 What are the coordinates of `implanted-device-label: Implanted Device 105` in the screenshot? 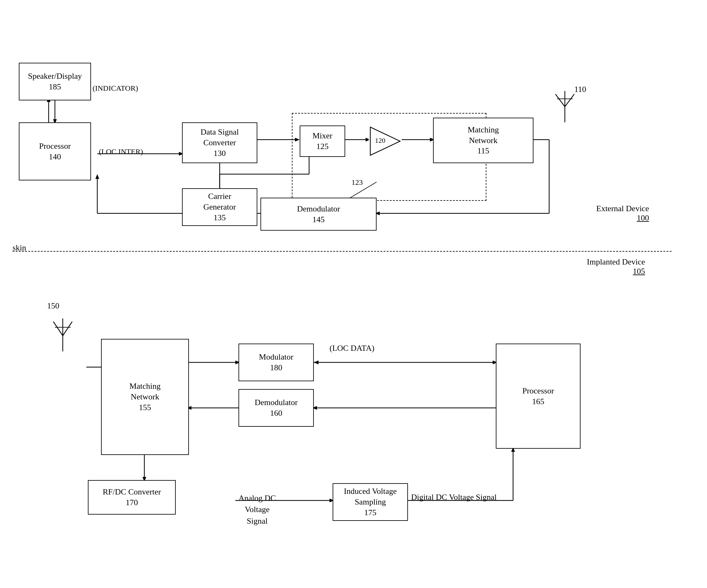 It's located at (616, 267).